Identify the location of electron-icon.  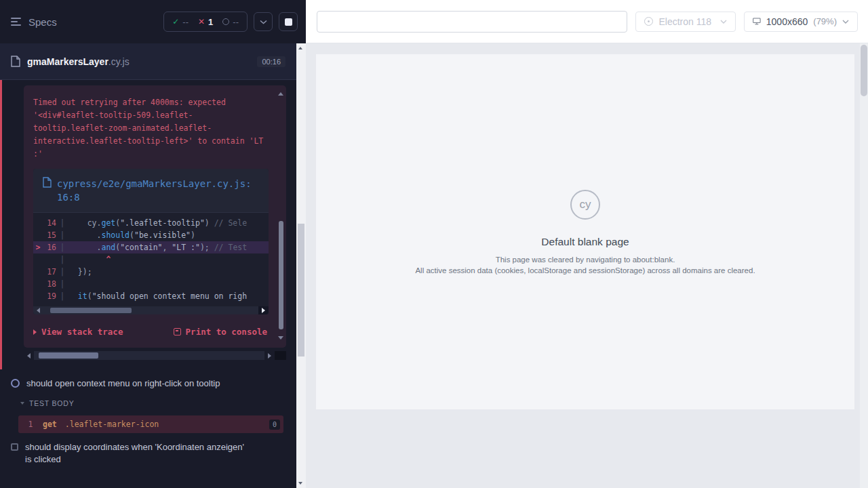
(648, 22).